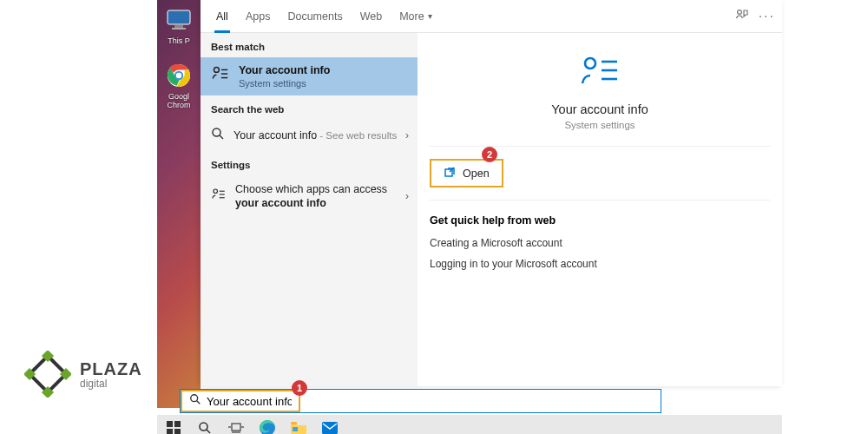  I want to click on open-icon, so click(450, 174).